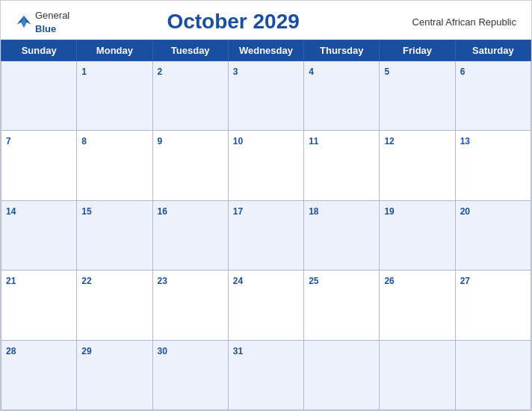 This screenshot has height=411, width=532. Describe the element at coordinates (465, 141) in the screenshot. I see `day-number: 13` at that location.